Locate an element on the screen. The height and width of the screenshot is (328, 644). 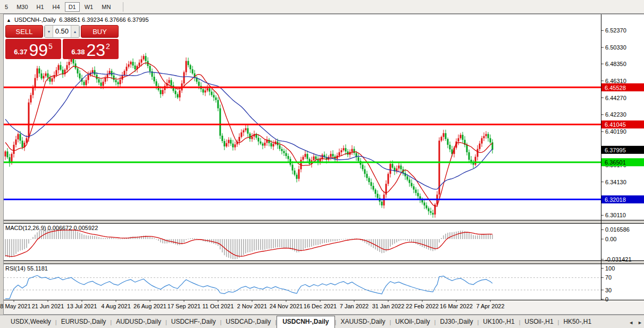
one-click-collapse-icon: ▲ is located at coordinates (9, 20).